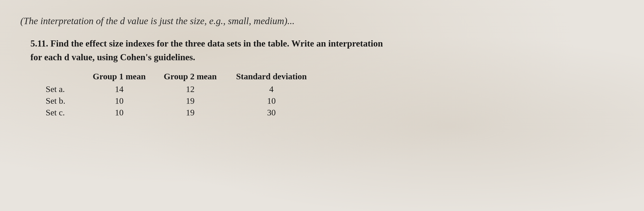  What do you see at coordinates (178, 113) in the screenshot?
I see `table-row-c: Set c. 10 19 30` at bounding box center [178, 113].